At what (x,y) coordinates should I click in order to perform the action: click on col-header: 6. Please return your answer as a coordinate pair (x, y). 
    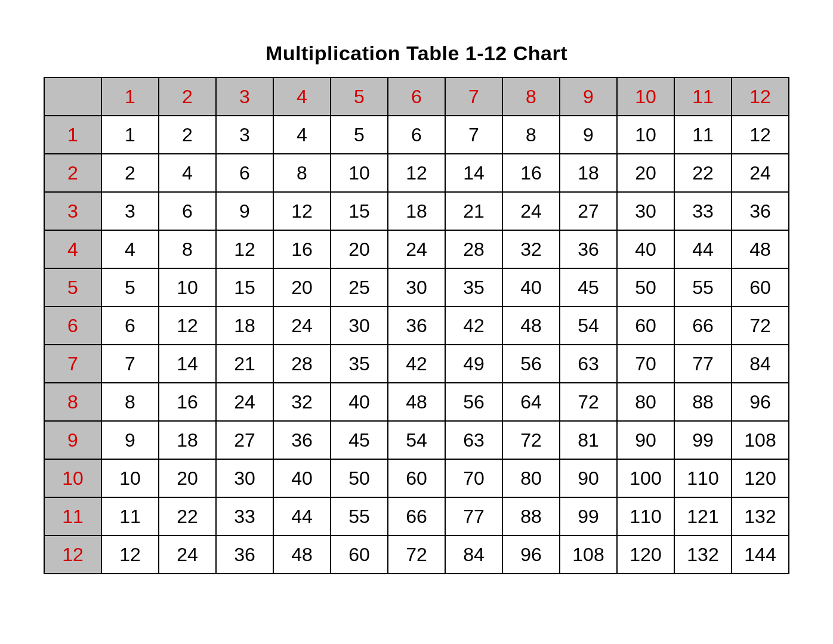
    Looking at the image, I should click on (416, 97).